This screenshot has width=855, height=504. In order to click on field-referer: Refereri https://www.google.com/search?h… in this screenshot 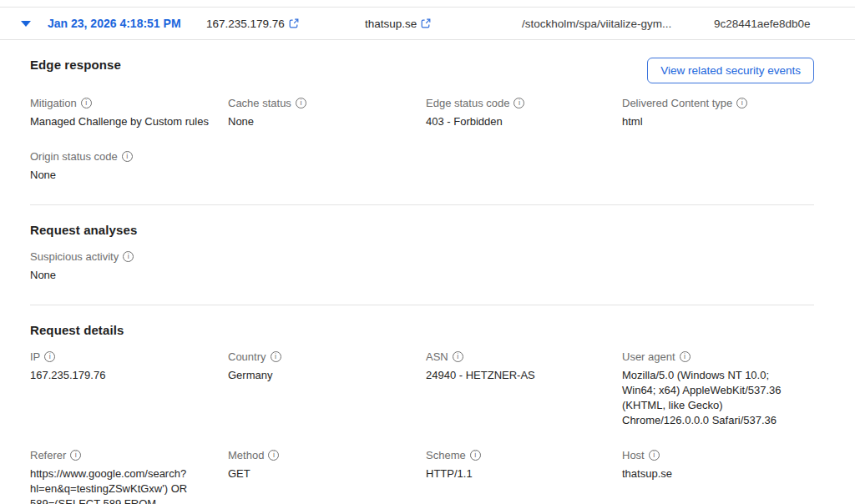, I will do `click(129, 476)`.